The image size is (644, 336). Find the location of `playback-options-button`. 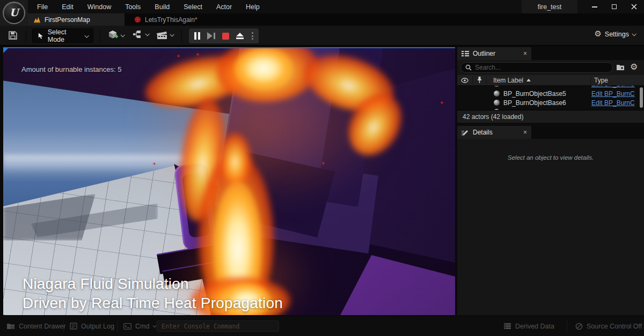

playback-options-button is located at coordinates (252, 36).